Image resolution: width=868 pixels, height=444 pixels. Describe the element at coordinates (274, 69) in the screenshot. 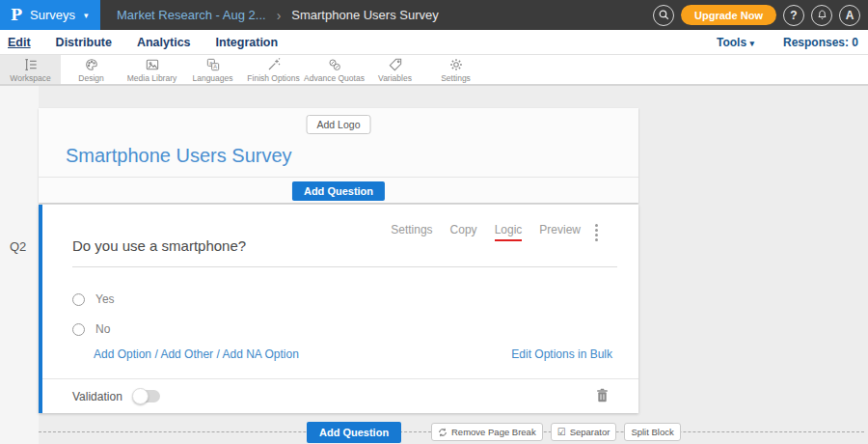

I see `toolbar-item-finish-options: Finish Options` at that location.